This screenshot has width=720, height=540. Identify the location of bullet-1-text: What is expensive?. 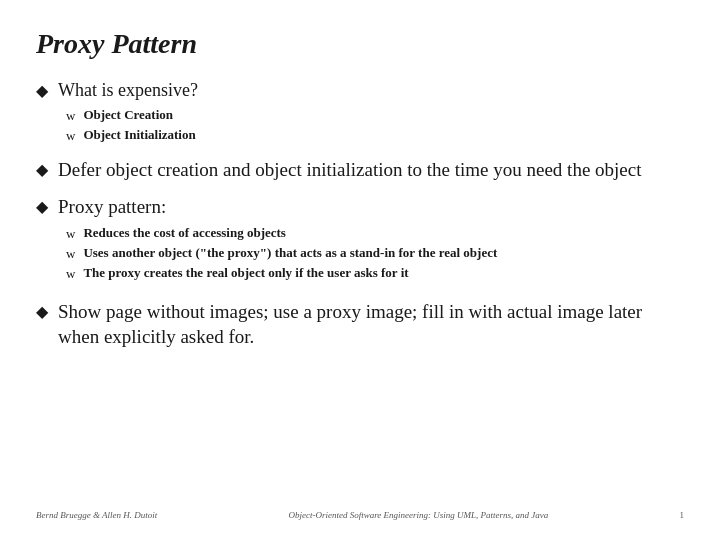
(128, 90).